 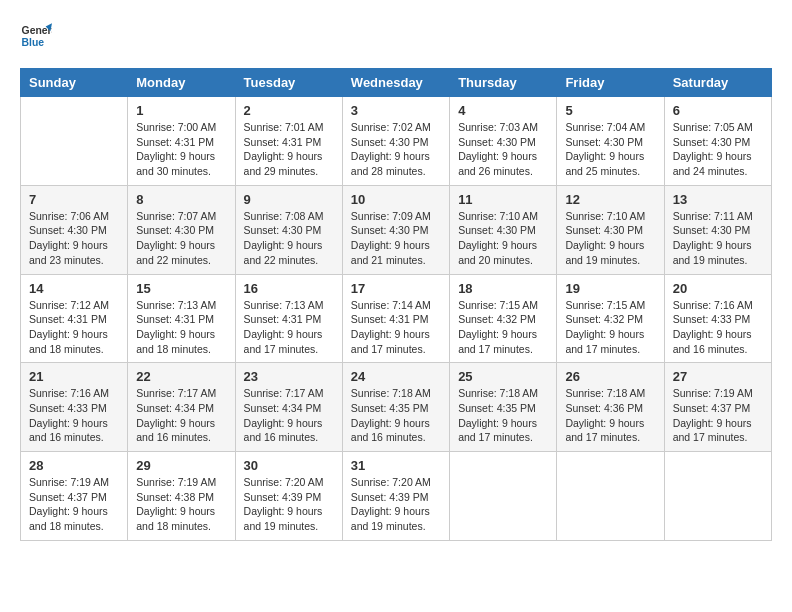 I want to click on day-content: Sunrise: 7:18 AM Sunset: 4:36 PM Dayligh…, so click(x=610, y=416).